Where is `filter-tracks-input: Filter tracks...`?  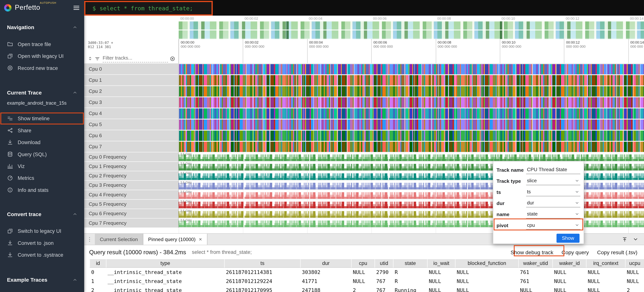 filter-tracks-input: Filter tracks... is located at coordinates (136, 58).